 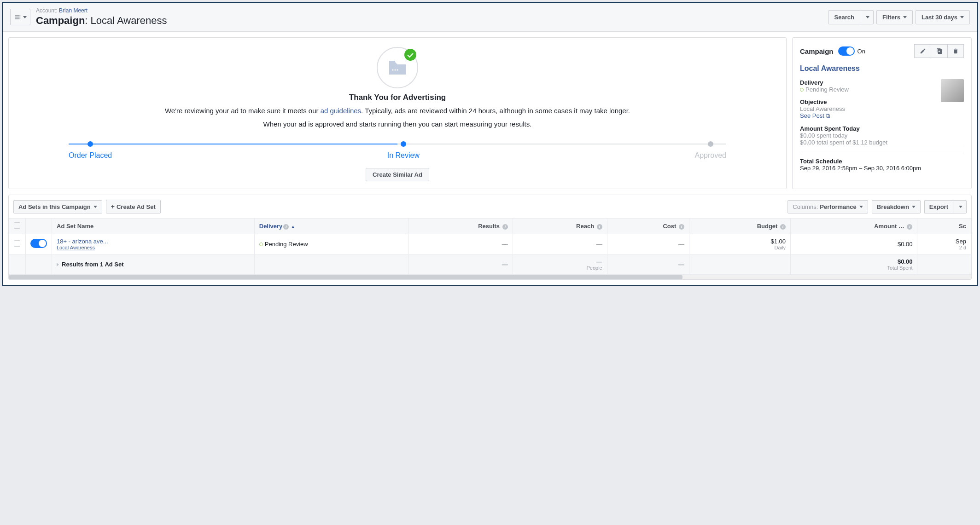 I want to click on export-button: Export, so click(x=939, y=207).